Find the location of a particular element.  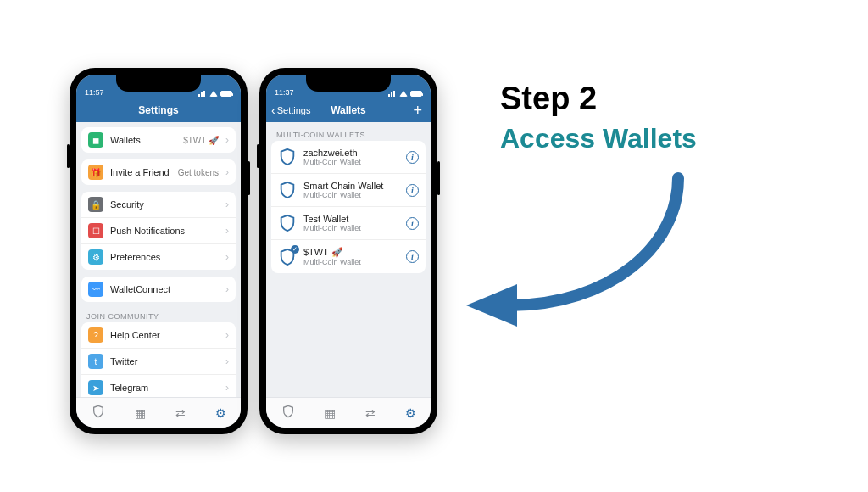

add-wallet-button: + is located at coordinates (417, 110).